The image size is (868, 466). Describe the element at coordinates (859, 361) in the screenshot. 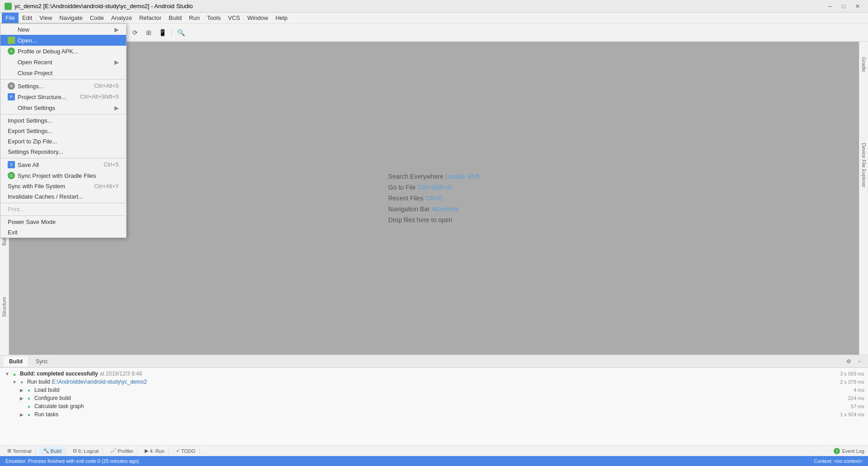

I see `build-collapse-btn: −` at that location.